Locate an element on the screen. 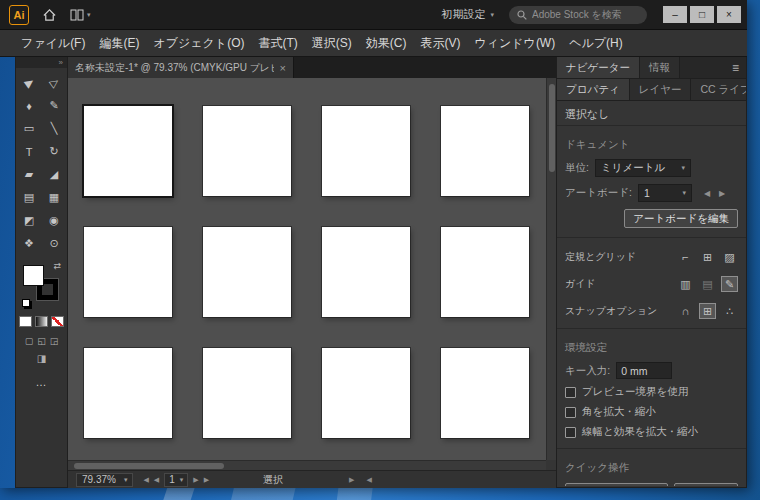 Image resolution: width=760 pixels, height=500 pixels. rectangle-tool: ▭ is located at coordinates (30, 128).